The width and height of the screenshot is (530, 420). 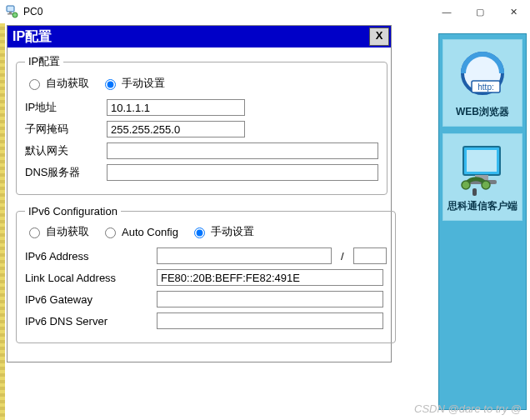 I want to click on ipv4-radio-auto-input, so click(x=35, y=85).